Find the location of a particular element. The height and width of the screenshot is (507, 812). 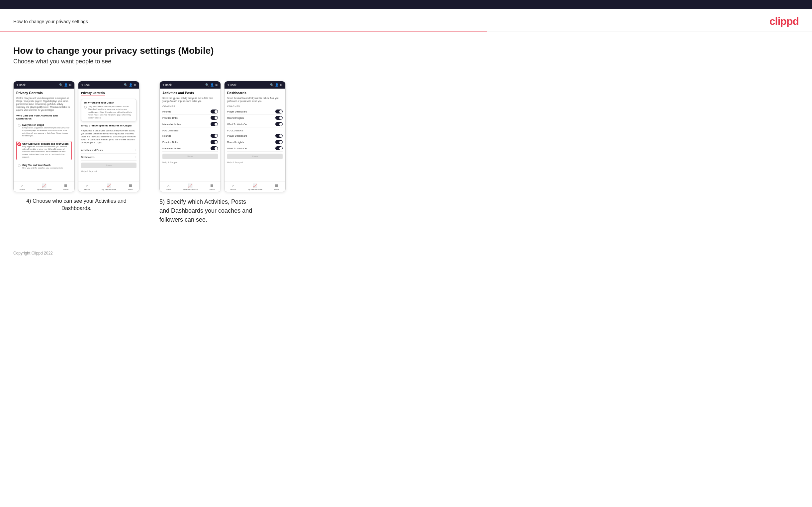

menu-icon-4: ⊕ is located at coordinates (281, 85).